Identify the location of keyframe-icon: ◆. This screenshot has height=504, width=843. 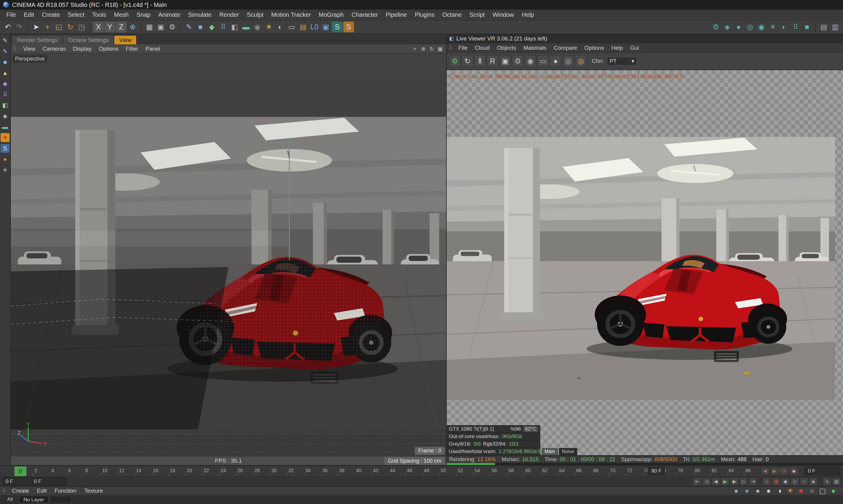
(794, 471).